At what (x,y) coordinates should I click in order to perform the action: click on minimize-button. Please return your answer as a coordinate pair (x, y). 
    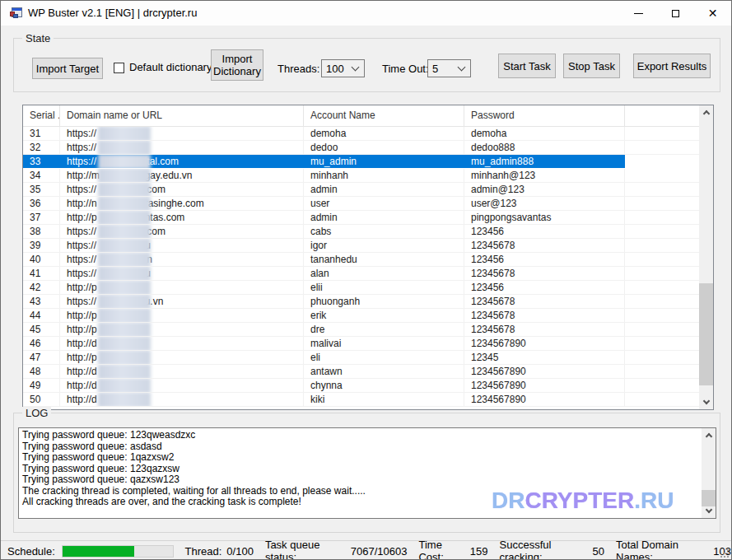
    Looking at the image, I should click on (639, 13).